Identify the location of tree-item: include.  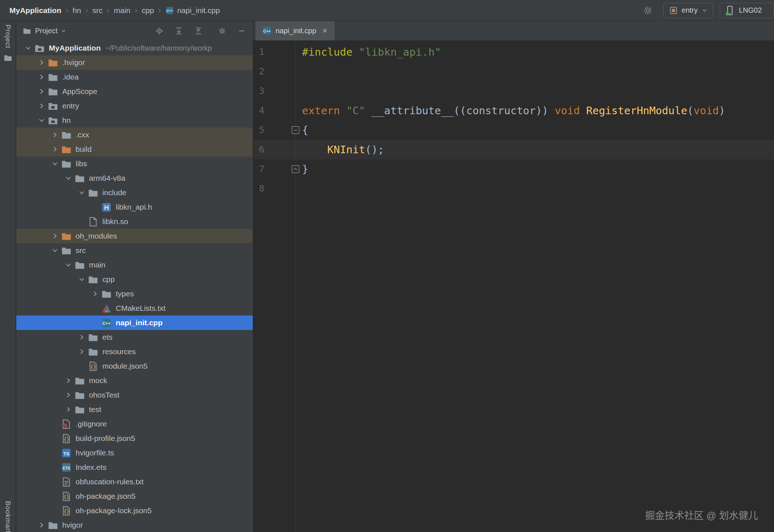
(135, 193).